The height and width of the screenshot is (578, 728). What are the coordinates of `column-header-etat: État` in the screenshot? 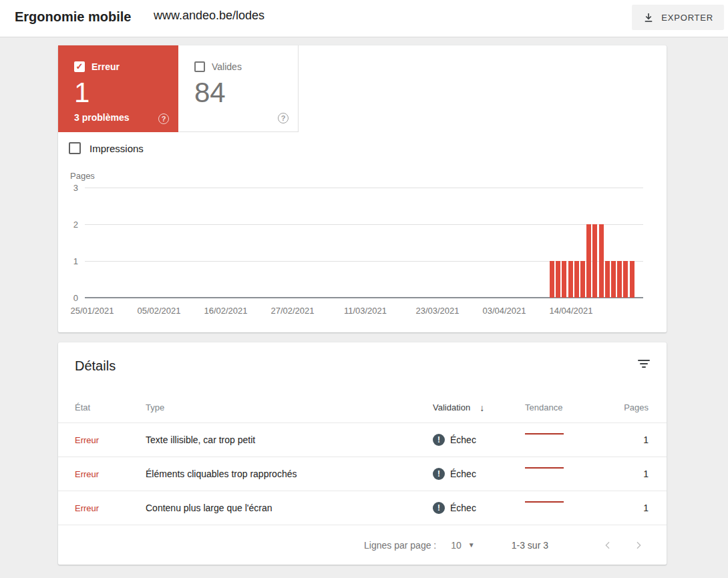 It's located at (110, 407).